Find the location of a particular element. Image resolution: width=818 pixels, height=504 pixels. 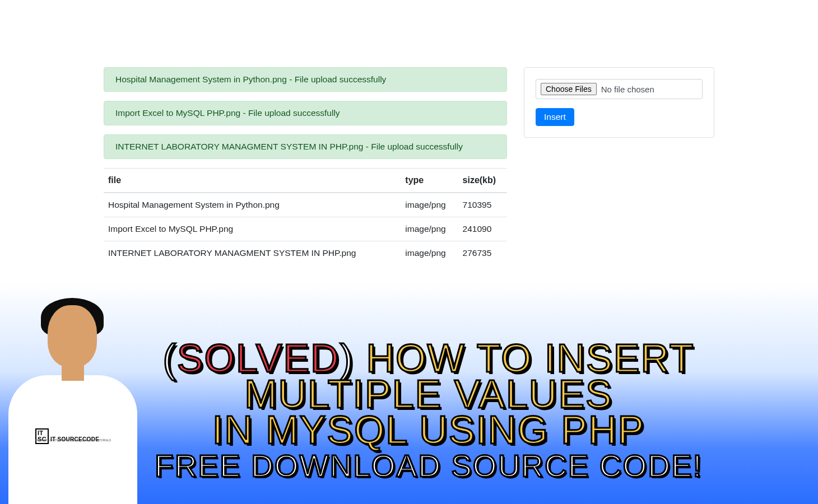

paren-open: ( is located at coordinates (170, 358).